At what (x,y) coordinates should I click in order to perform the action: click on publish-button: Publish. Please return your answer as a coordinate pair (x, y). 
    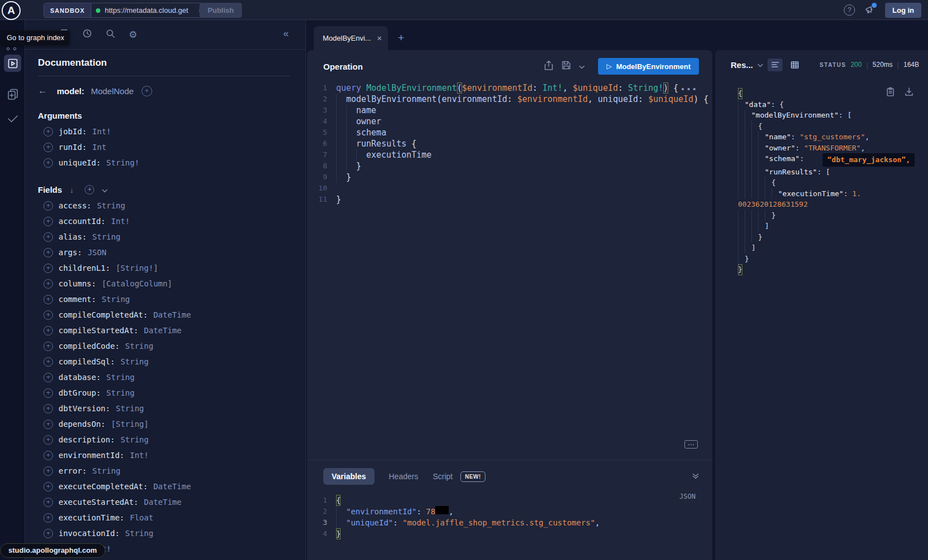
    Looking at the image, I should click on (221, 10).